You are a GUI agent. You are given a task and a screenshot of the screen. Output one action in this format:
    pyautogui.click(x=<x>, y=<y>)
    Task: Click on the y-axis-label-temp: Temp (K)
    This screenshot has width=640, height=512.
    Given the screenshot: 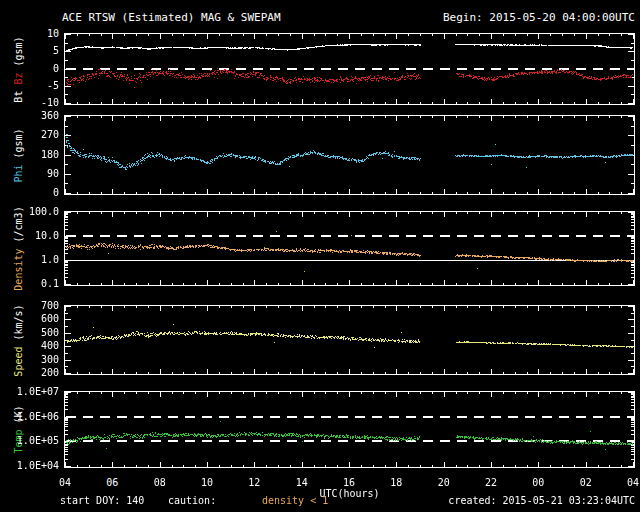 What is the action you would take?
    pyautogui.click(x=18, y=430)
    